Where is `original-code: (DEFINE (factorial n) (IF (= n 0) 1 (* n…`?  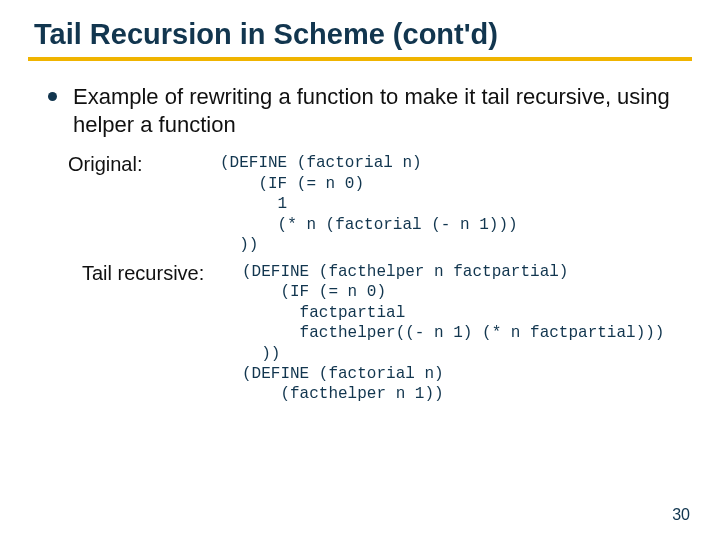 original-code: (DEFINE (factorial n) (IF (= n 0) 1 (* n… is located at coordinates (369, 204).